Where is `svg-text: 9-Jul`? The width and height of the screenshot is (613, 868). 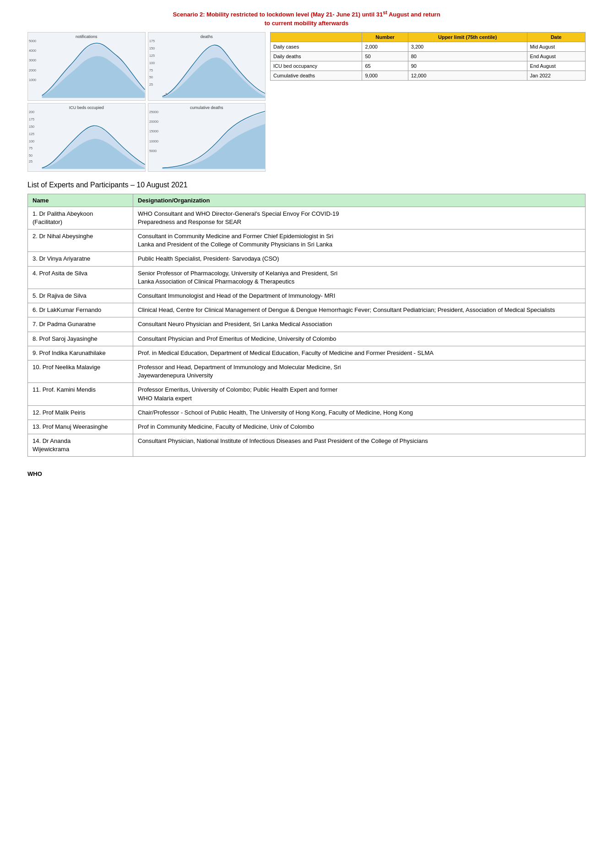 svg-text: 9-Jul is located at coordinates (44, 100).